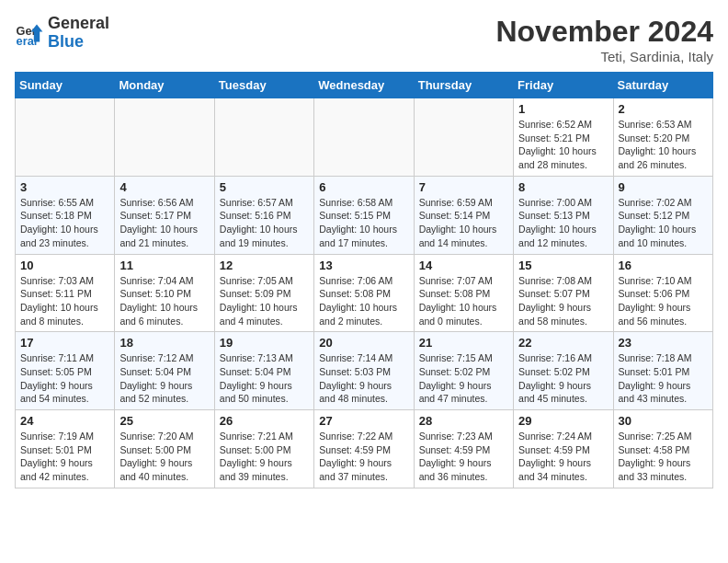  What do you see at coordinates (463, 223) in the screenshot?
I see `day-info: Sunrise: 6:59 AMSunset: 5:14 PMDaylight:…` at bounding box center [463, 223].